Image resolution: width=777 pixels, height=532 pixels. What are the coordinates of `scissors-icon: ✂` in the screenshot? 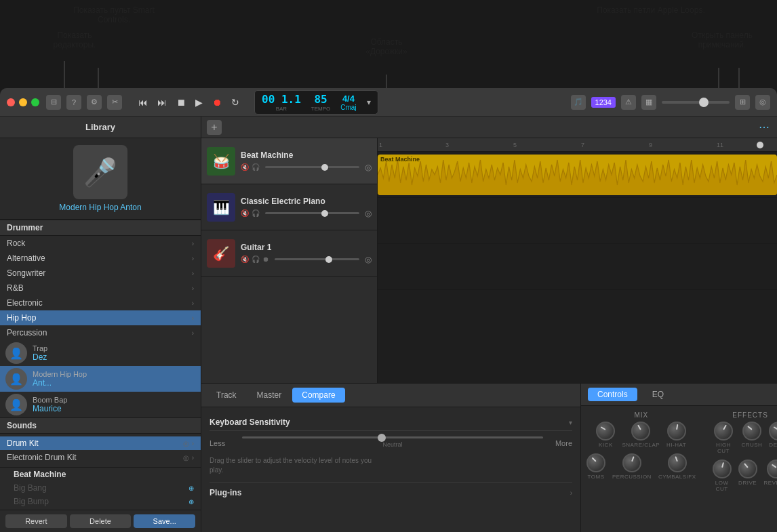 It's located at (115, 102).